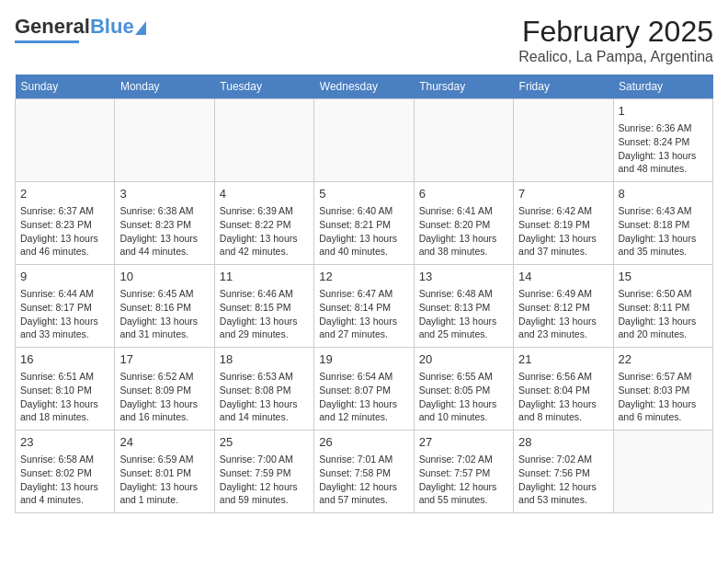  Describe the element at coordinates (164, 277) in the screenshot. I see `day-number: 10` at that location.